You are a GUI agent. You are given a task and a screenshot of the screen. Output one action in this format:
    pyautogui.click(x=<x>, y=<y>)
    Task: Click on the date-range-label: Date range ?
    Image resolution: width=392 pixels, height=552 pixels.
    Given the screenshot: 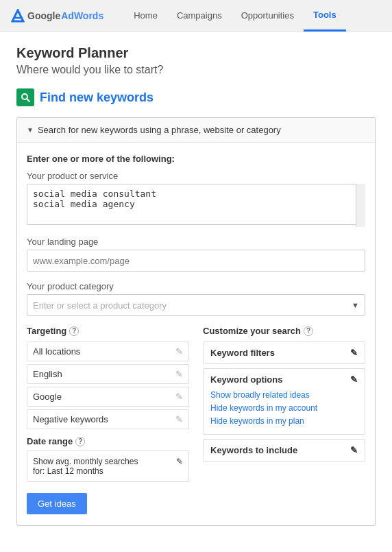 What is the action you would take?
    pyautogui.click(x=108, y=442)
    